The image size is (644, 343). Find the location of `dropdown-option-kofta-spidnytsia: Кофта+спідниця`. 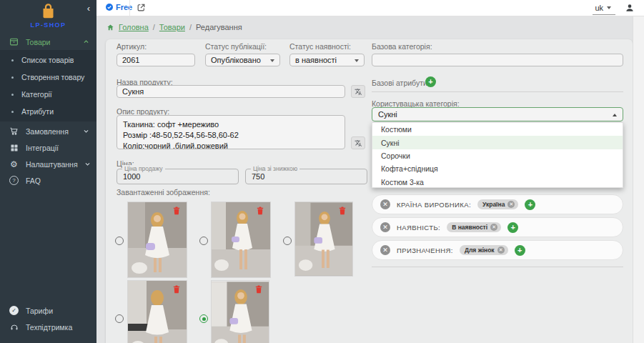

dropdown-option-kofta-spidnytsia: Кофта+спідниця is located at coordinates (497, 169).